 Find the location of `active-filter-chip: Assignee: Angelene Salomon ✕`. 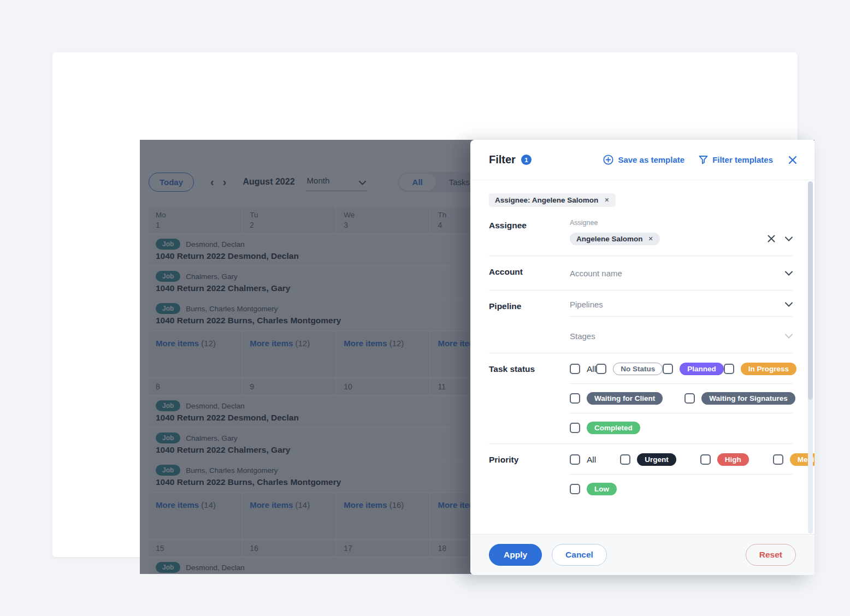

active-filter-chip: Assignee: Angelene Salomon ✕ is located at coordinates (552, 200).